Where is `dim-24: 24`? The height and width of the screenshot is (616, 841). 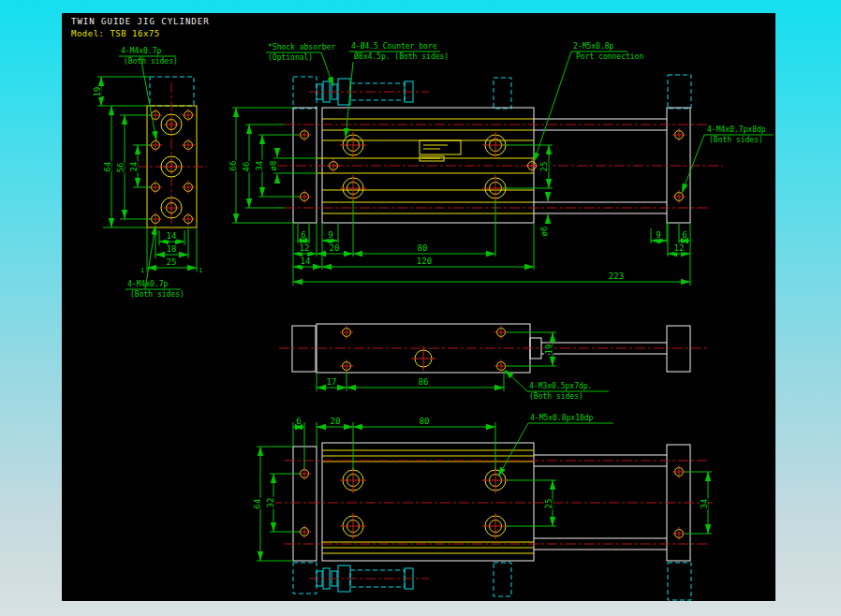 dim-24: 24 is located at coordinates (134, 167).